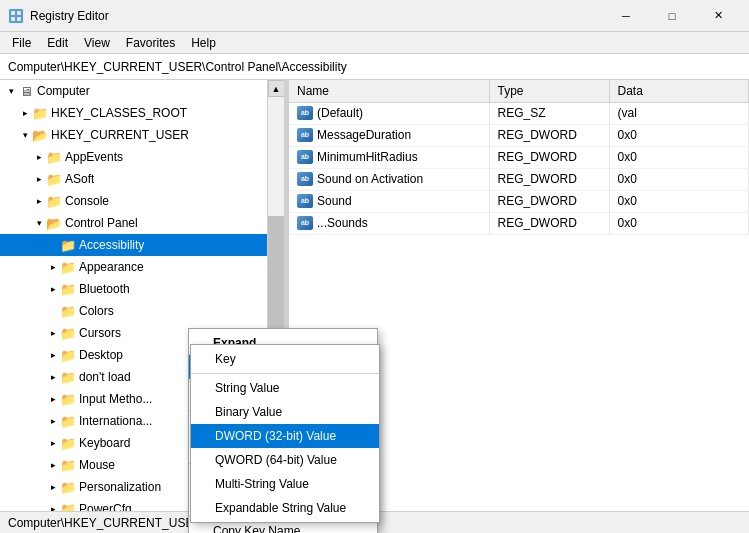  What do you see at coordinates (142, 289) in the screenshot?
I see `tree-item-bluetooth: ▸ 📁 Bluetooth` at bounding box center [142, 289].